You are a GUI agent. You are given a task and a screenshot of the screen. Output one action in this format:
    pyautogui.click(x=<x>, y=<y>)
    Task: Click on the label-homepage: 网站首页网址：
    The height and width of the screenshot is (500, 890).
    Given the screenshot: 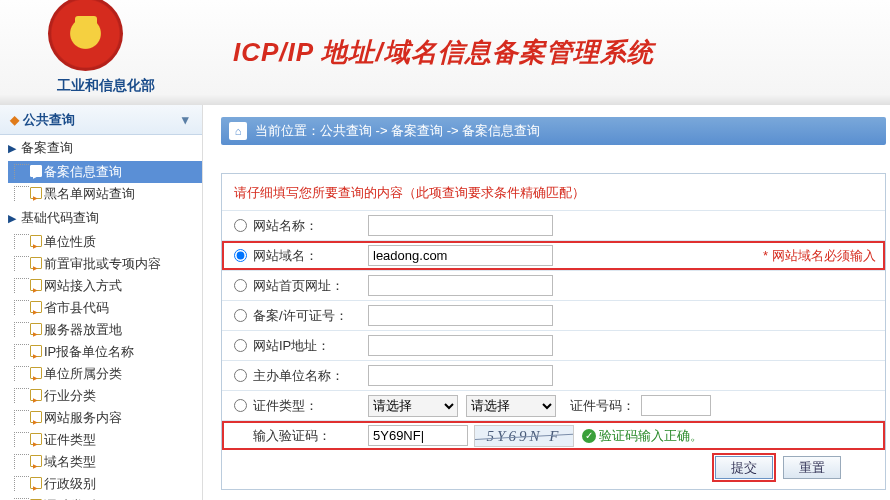 What is the action you would take?
    pyautogui.click(x=310, y=286)
    